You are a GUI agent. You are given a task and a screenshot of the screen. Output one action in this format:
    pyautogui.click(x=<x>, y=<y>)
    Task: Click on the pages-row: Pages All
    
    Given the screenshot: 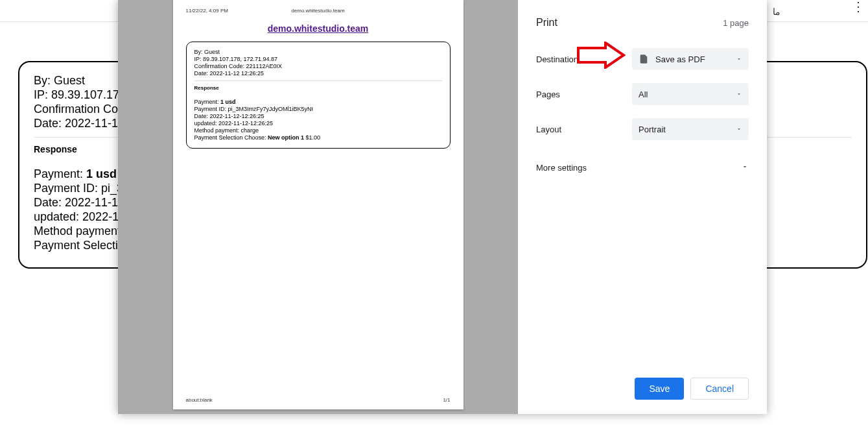 What is the action you would take?
    pyautogui.click(x=642, y=94)
    